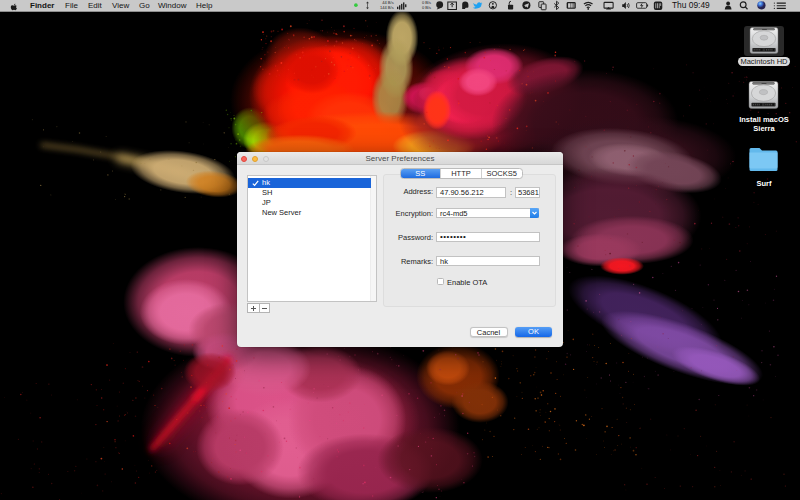  What do you see at coordinates (426, 8) in the screenshot?
I see `svg-text: 0 B/s` at bounding box center [426, 8].